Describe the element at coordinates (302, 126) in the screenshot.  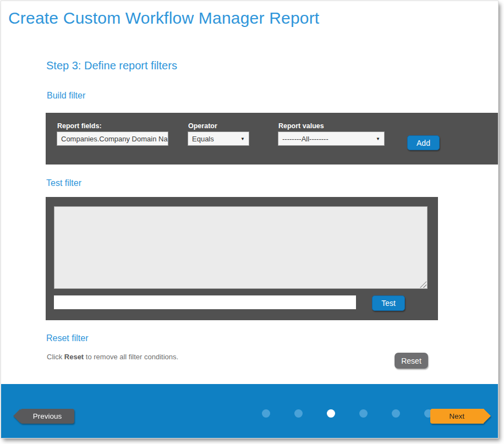
I see `report-values-label: Report values` at that location.